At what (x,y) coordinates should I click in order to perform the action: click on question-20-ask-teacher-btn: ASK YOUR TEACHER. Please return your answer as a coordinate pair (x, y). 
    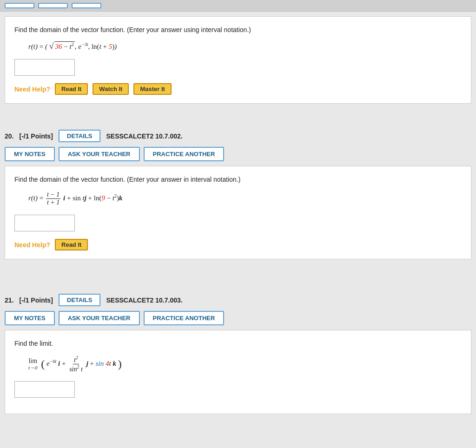
    Looking at the image, I should click on (99, 154).